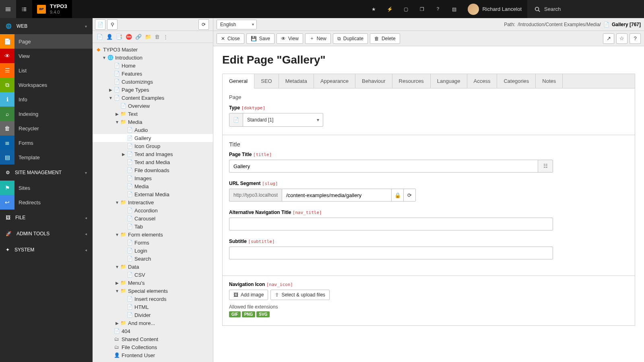 This screenshot has width=644, height=362. Describe the element at coordinates (46, 56) in the screenshot. I see `menu-item-view: 👁View` at that location.